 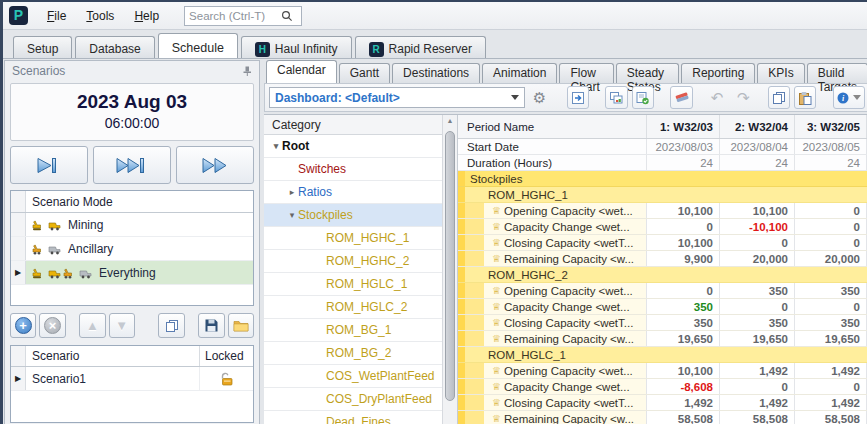 I want to click on mode-row-ancillary: Ancillary, so click(x=132, y=249).